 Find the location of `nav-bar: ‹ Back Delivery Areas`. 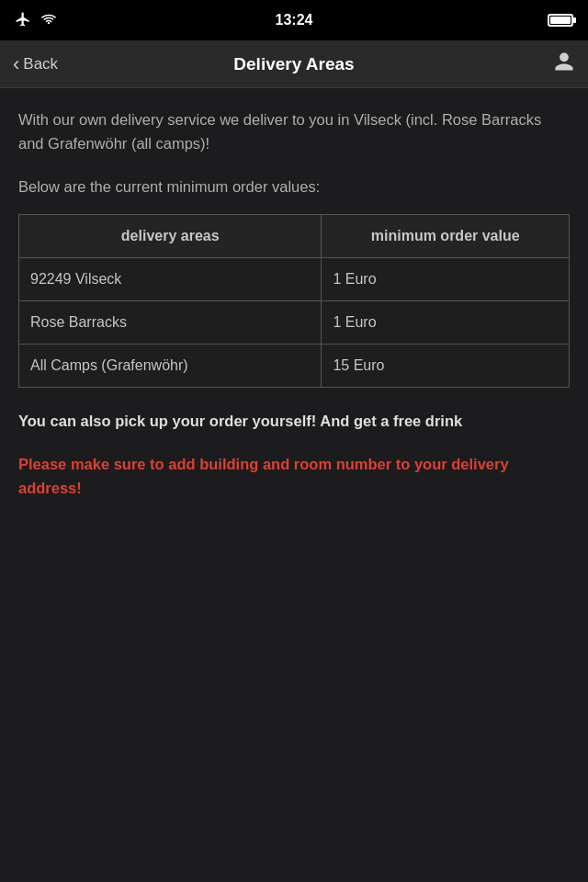

nav-bar: ‹ Back Delivery Areas is located at coordinates (294, 64).